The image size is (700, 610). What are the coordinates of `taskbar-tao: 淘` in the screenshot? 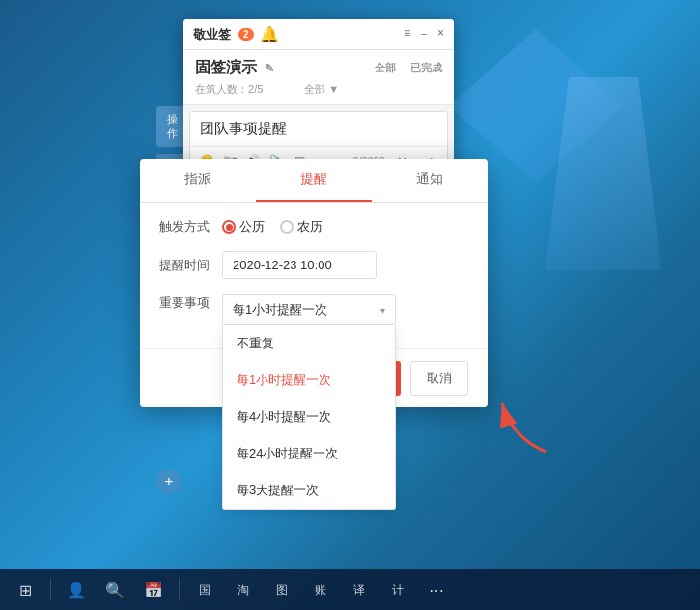 It's located at (243, 590).